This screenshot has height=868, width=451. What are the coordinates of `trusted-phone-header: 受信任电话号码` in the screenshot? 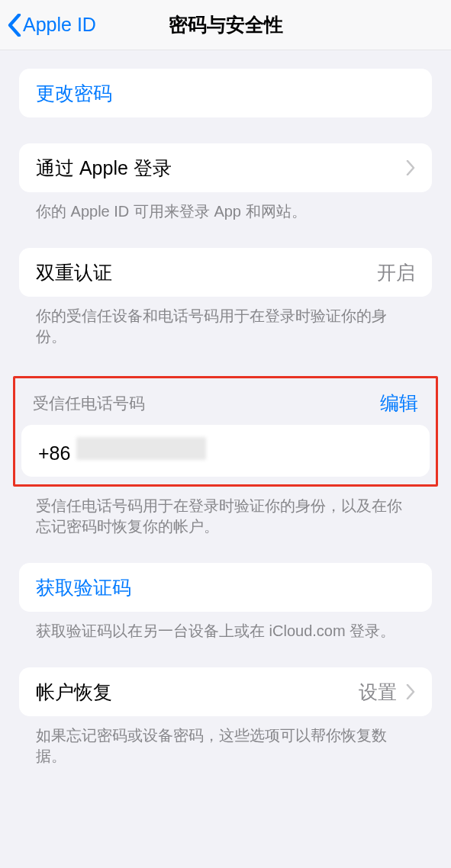 It's located at (89, 403).